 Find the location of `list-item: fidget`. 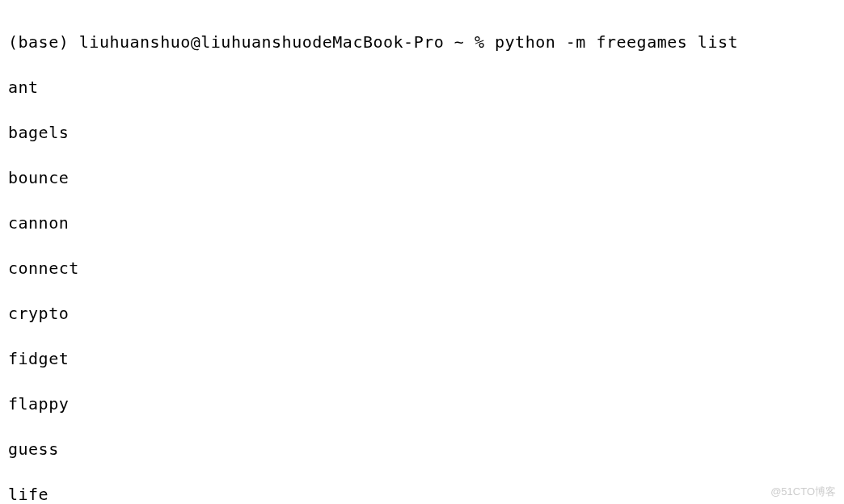

list-item: fidget is located at coordinates (422, 359).